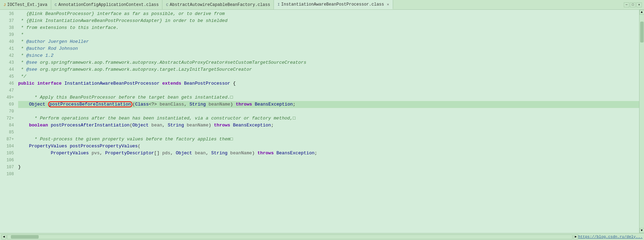 The height and width of the screenshot is (240, 644). Describe the element at coordinates (7, 91) in the screenshot. I see `line-number-11: 47` at that location.